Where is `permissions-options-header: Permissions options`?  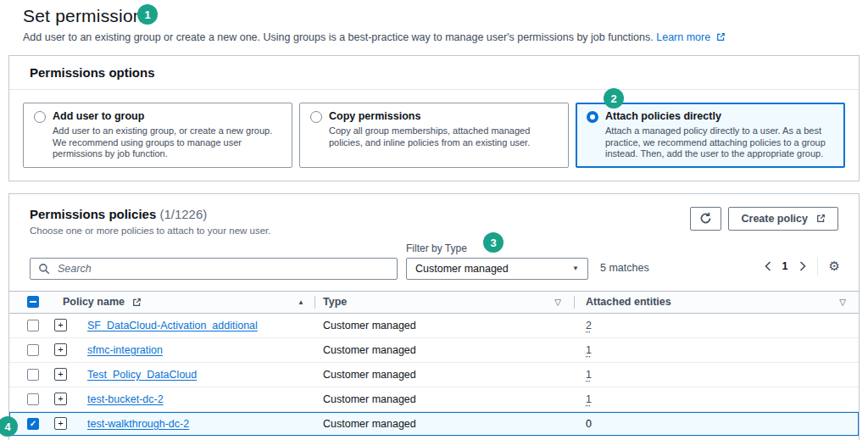
permissions-options-header: Permissions options is located at coordinates (434, 73).